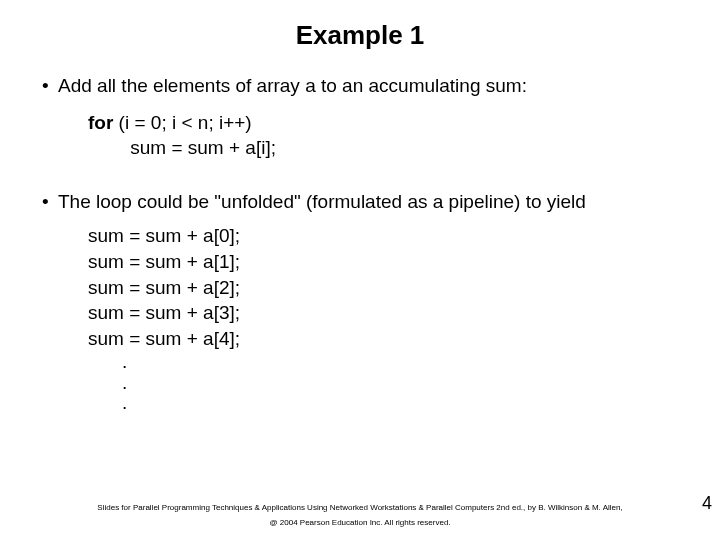 The height and width of the screenshot is (540, 720). What do you see at coordinates (360, 523) in the screenshot?
I see `footer-line-2: @ 2004 Pearson Education Inc. All rights…` at bounding box center [360, 523].